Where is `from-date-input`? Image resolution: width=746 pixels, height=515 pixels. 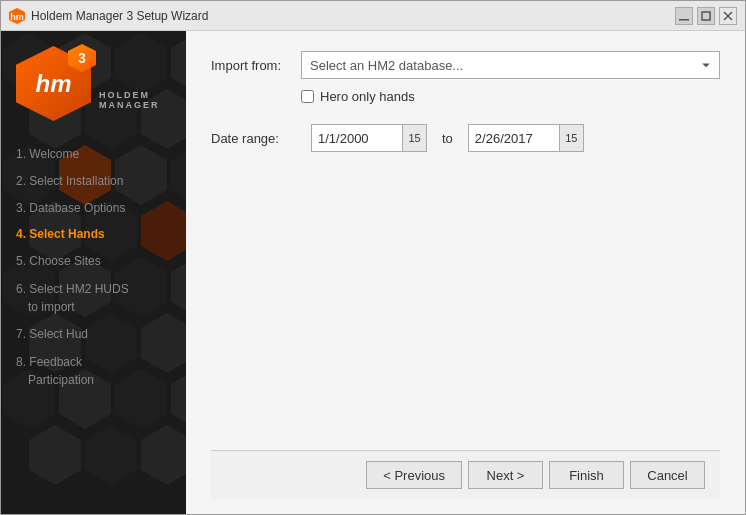 from-date-input is located at coordinates (357, 138).